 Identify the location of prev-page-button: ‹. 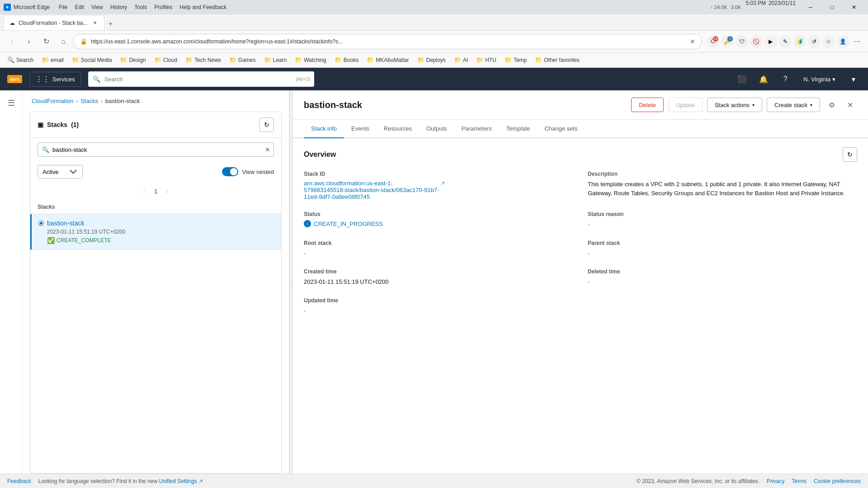
(144, 191).